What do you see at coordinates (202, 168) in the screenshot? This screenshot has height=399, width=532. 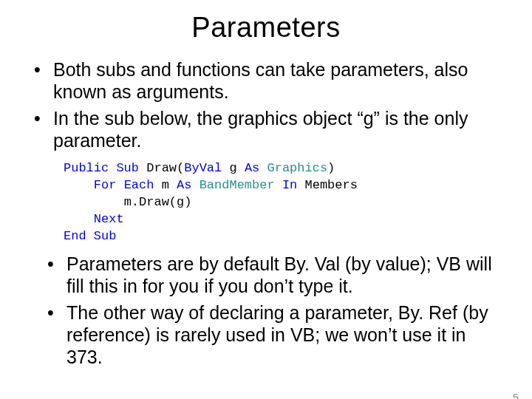 I see `code-keyword: ByVal` at bounding box center [202, 168].